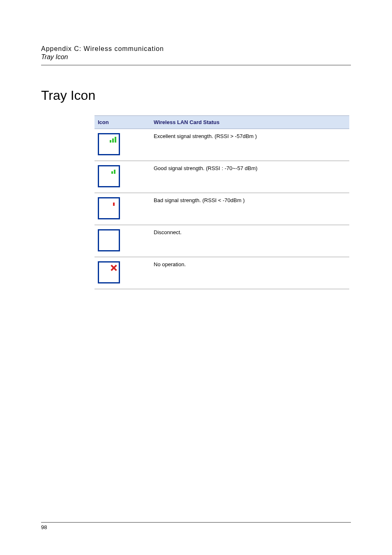  I want to click on page-footer: 98, so click(196, 526).